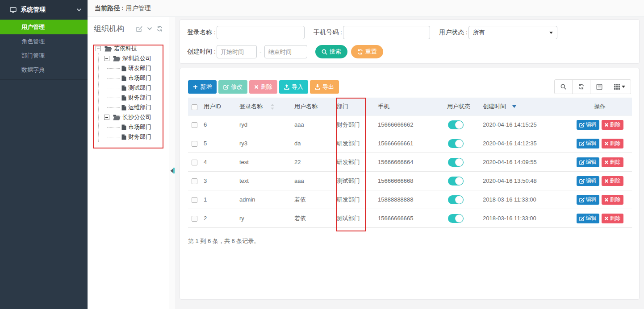 Image resolution: width=644 pixels, height=309 pixels. What do you see at coordinates (599, 87) in the screenshot?
I see `table-detail-view-button` at bounding box center [599, 87].